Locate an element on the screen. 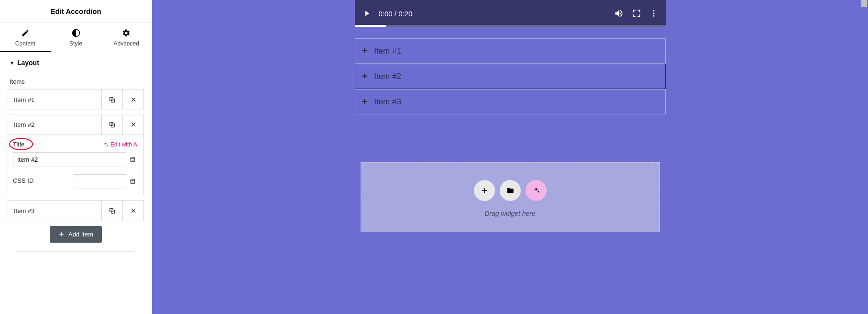  title-input is located at coordinates (70, 160).